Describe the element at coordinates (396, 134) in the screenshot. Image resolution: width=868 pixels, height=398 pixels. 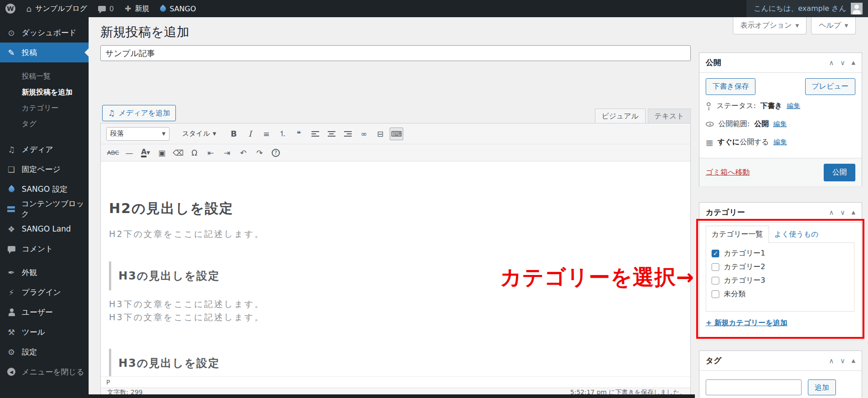
I see `editor-toolbar-row1: 段落 ▼ スタイル ▼ B I ≡ ⒈ ❝ ∞ ⊟ ⌨` at that location.